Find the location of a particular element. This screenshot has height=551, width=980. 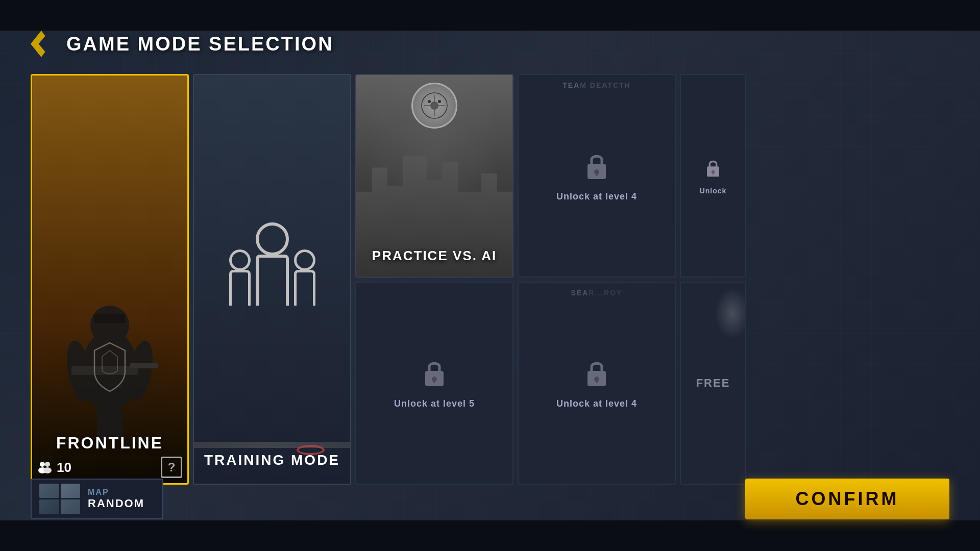

frontline-soldier-art is located at coordinates (110, 280).